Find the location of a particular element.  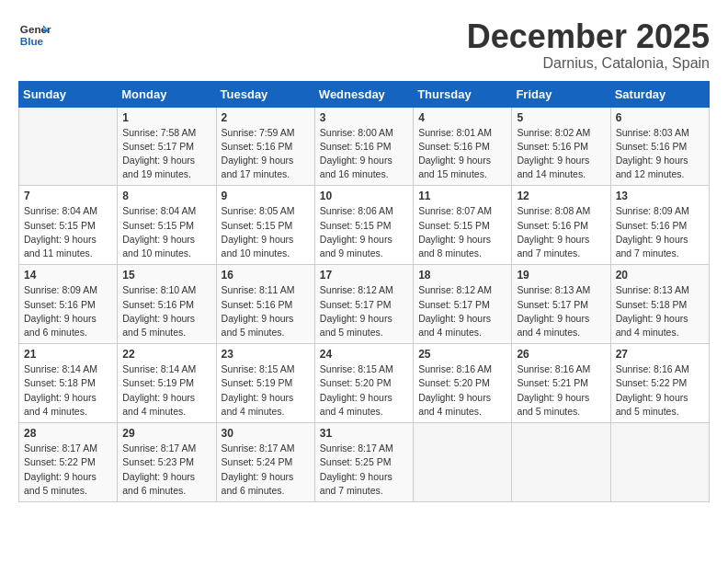

day-info: Sunrise: 7:58 AMSunset: 5:17 PMDaylight:… is located at coordinates (166, 155).